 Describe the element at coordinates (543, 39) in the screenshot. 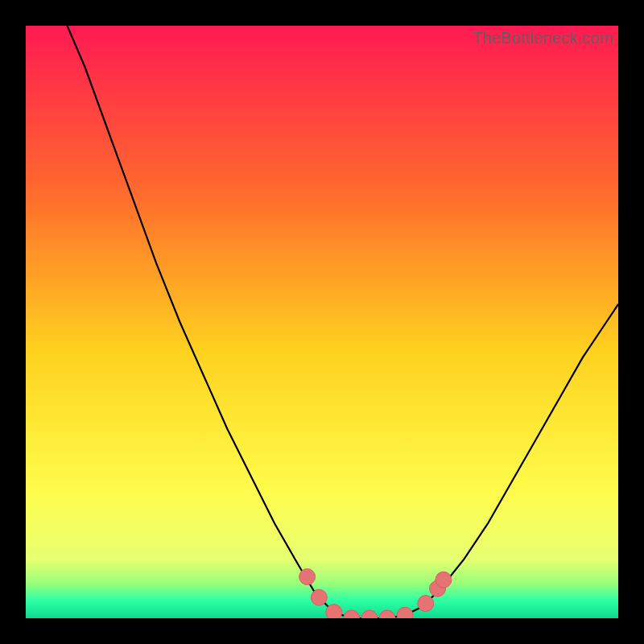

I see `watermark-text: TheBottleneck.com` at that location.